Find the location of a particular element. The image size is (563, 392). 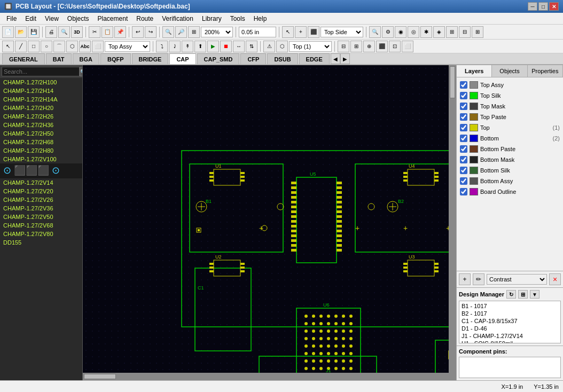

layer-select: Top (1) is located at coordinates (310, 46).